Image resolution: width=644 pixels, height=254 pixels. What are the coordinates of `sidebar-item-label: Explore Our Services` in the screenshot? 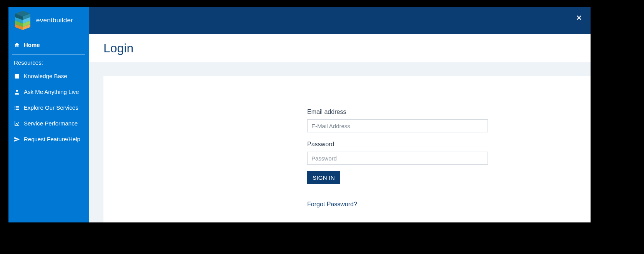 It's located at (51, 108).